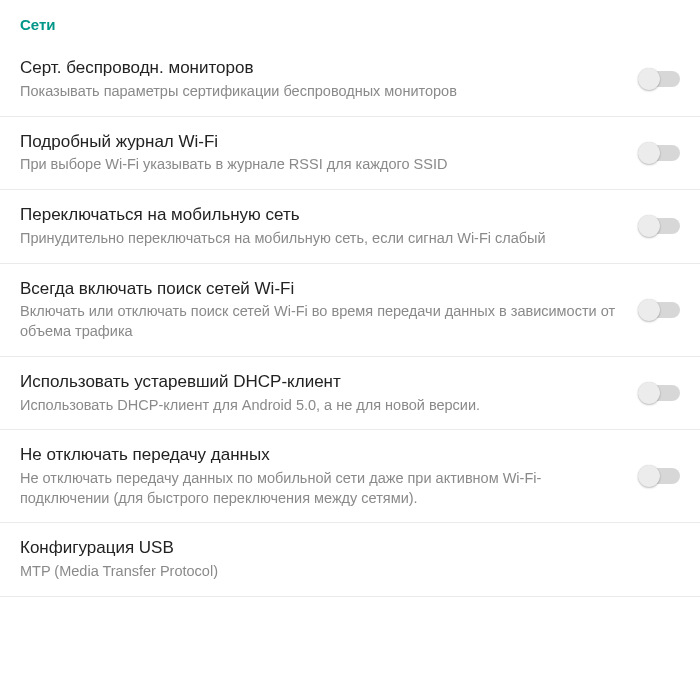  Describe the element at coordinates (321, 239) in the screenshot. I see `setting-subtitle: Принудительно переключаться на мобильную…` at that location.